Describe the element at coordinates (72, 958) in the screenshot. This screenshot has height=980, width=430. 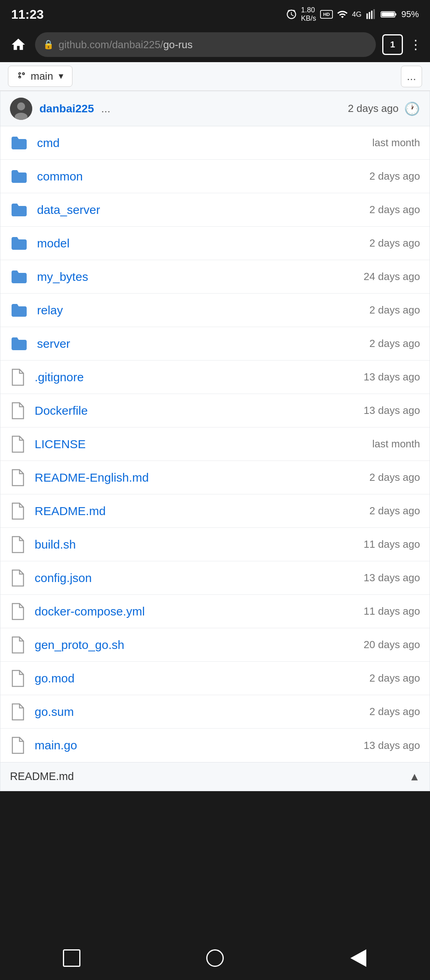
I see `stop-icon` at that location.